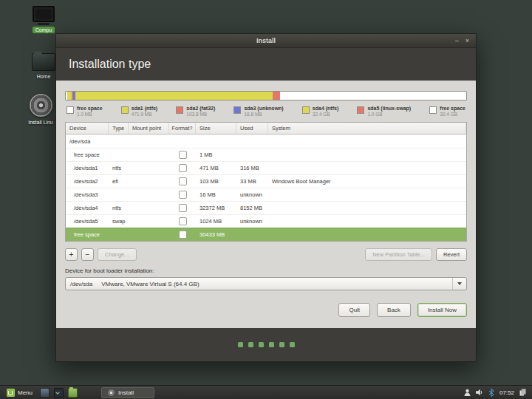 The image size is (532, 399). I want to click on bootloader-label: Device for boot loader installation:, so click(266, 270).